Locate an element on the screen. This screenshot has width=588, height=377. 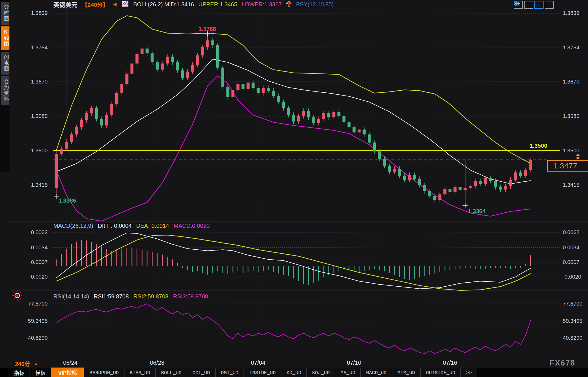
macd-diff-value: DIFF:-0.0004 is located at coordinates (115, 226).